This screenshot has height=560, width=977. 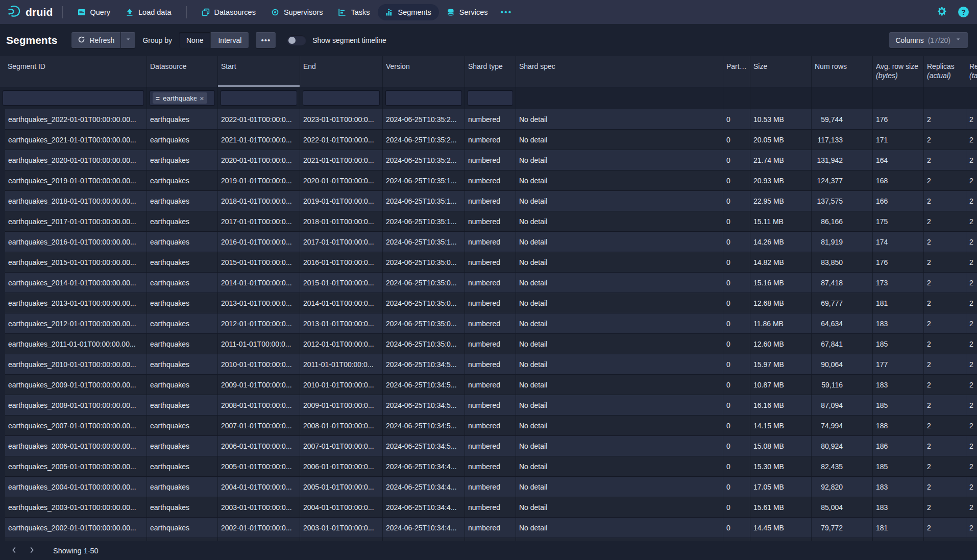 What do you see at coordinates (76, 242) in the screenshot?
I see `cell-id: earthquakes_2016-01-01T00:00:00.00...` at bounding box center [76, 242].